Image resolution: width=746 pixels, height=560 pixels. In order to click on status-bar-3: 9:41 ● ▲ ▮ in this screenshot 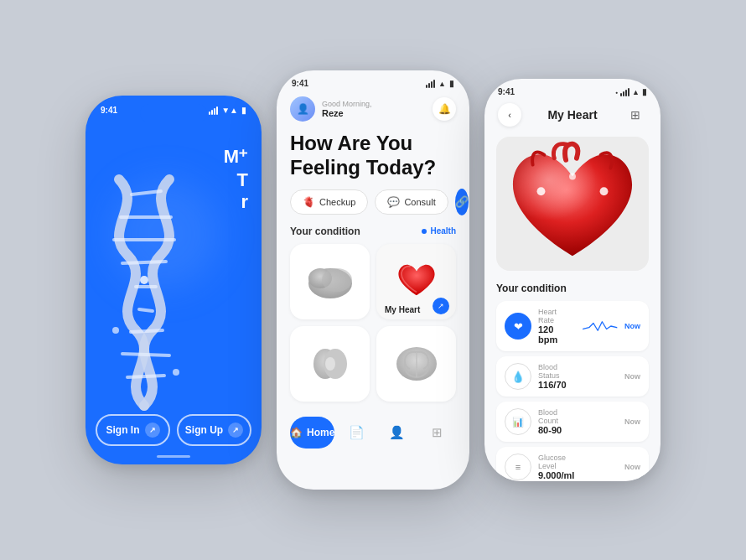, I will do `click(572, 89)`.